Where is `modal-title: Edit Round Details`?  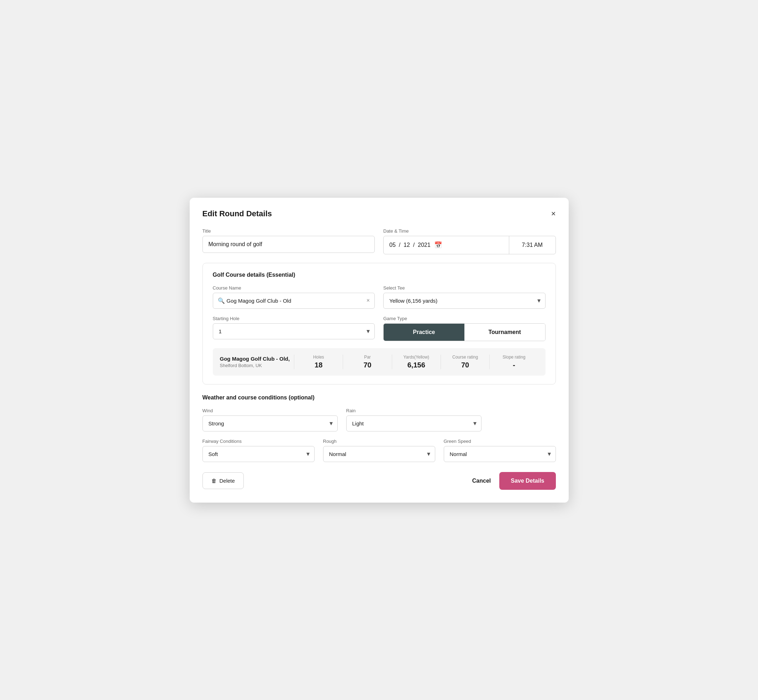 modal-title: Edit Round Details is located at coordinates (237, 214).